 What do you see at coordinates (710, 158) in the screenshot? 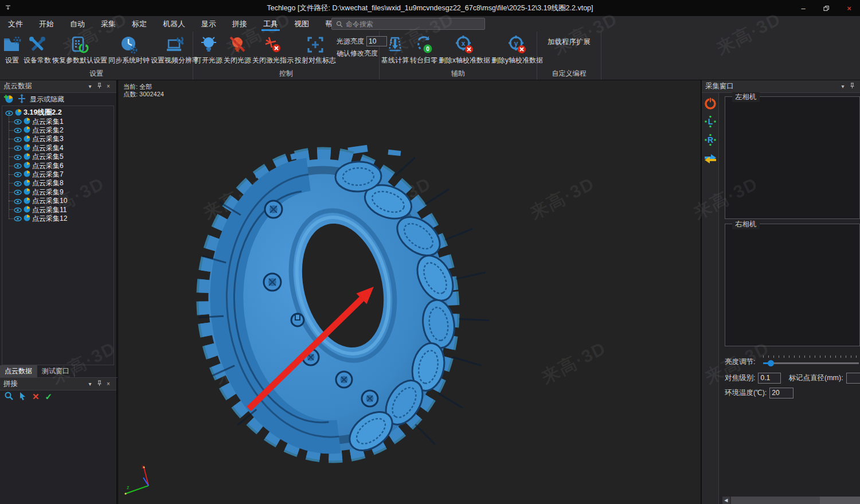
I see `swap-cameras-icon` at bounding box center [710, 158].